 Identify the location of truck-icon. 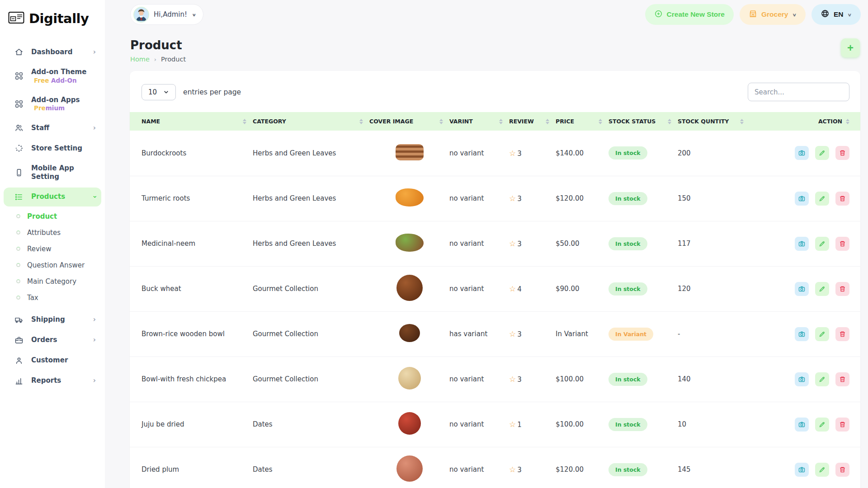
(19, 320).